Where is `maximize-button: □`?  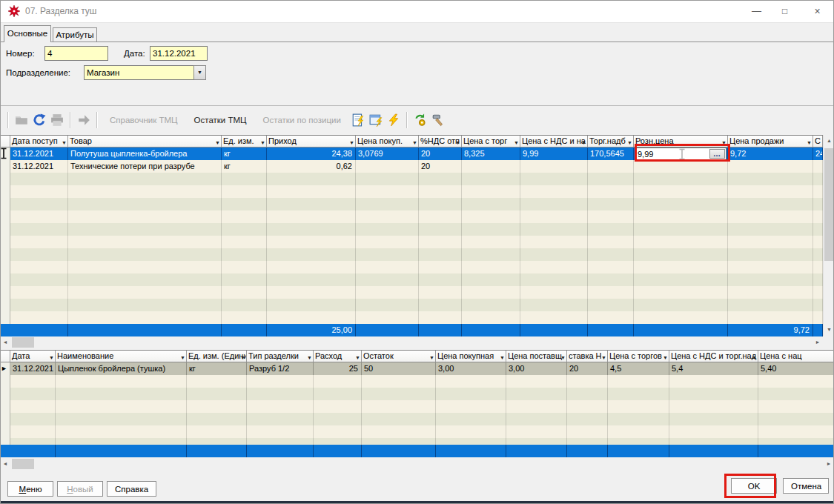
maximize-button: □ is located at coordinates (784, 11).